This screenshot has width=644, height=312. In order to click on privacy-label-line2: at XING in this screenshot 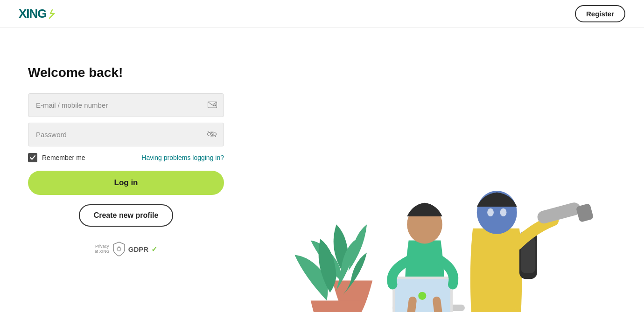, I will do `click(102, 252)`.